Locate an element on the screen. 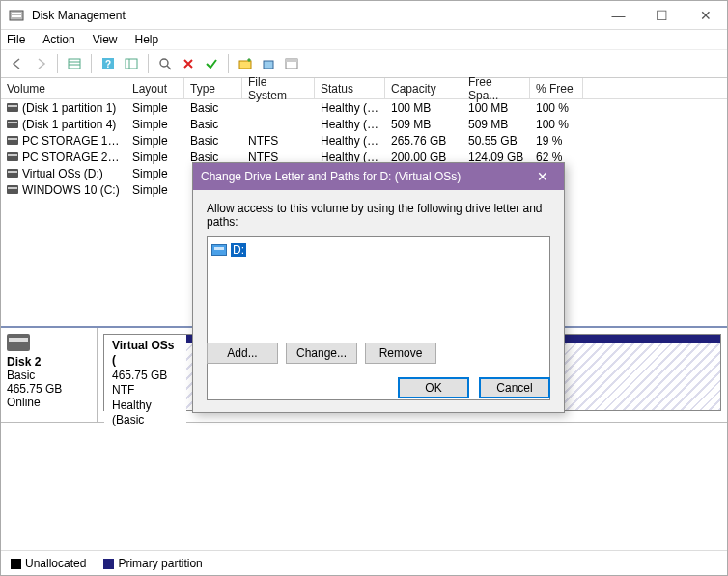 This screenshot has height=576, width=728. remove-button: Remove is located at coordinates (401, 353).